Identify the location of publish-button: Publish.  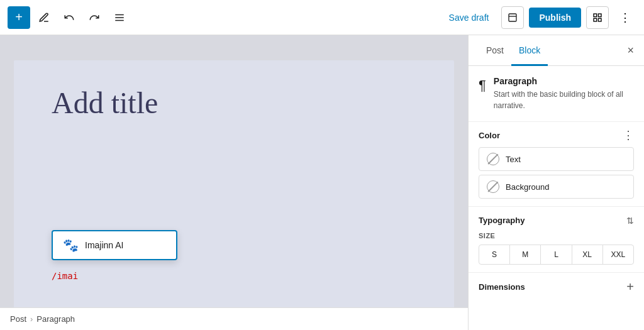
(555, 18).